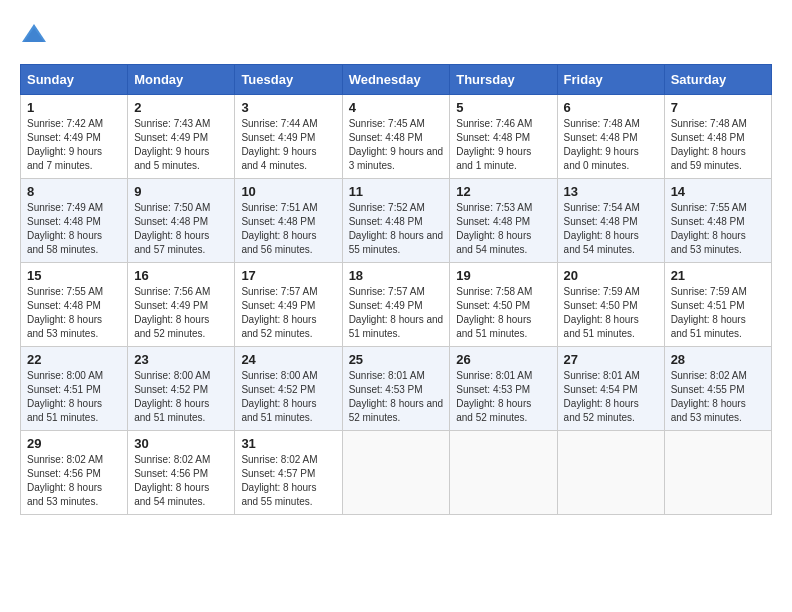 Image resolution: width=792 pixels, height=612 pixels. I want to click on day-number: 6, so click(611, 108).